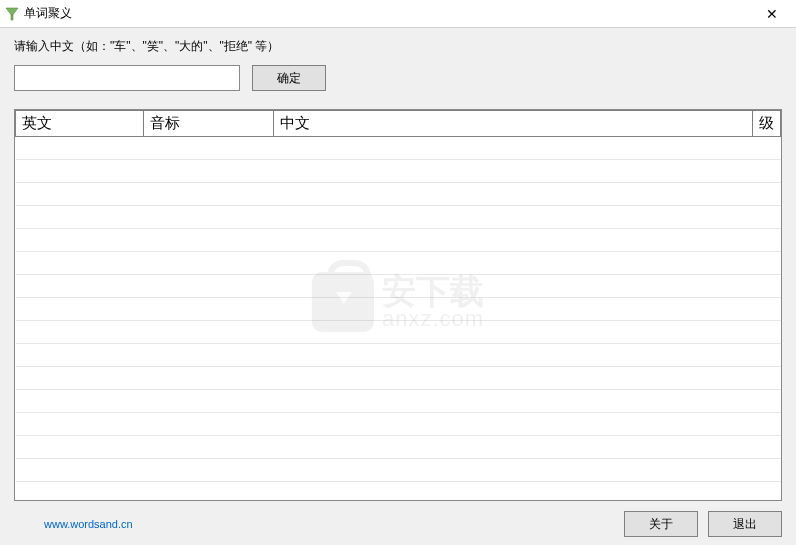  Describe the element at coordinates (80, 124) in the screenshot. I see `header-english: 英文` at that location.